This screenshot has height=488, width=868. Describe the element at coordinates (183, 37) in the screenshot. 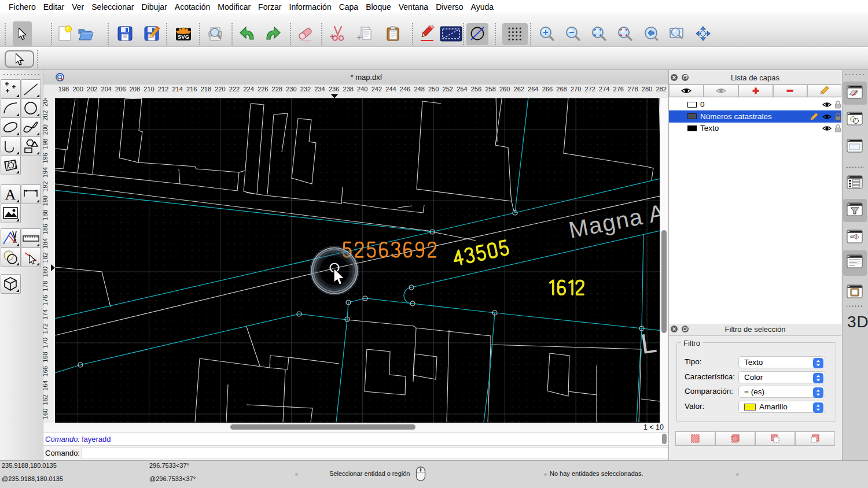

I see `svg-text: SVG` at that location.